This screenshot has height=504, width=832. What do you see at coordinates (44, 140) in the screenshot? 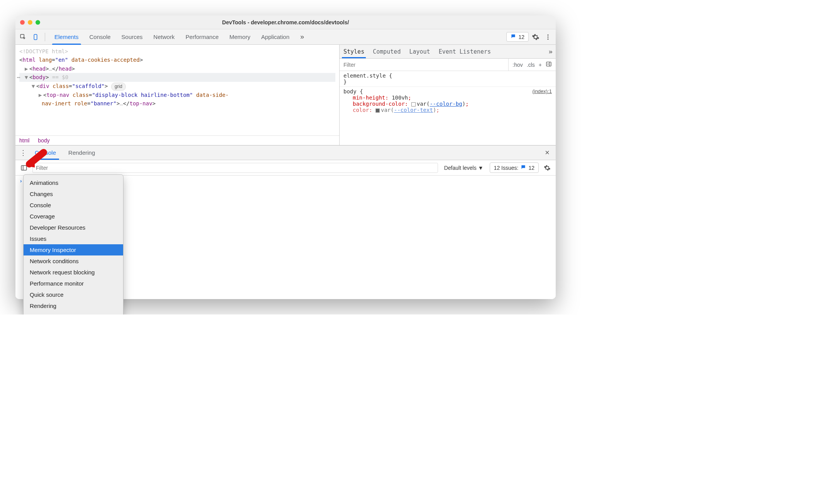
I see `breadcrumb-leaf: body` at bounding box center [44, 140].